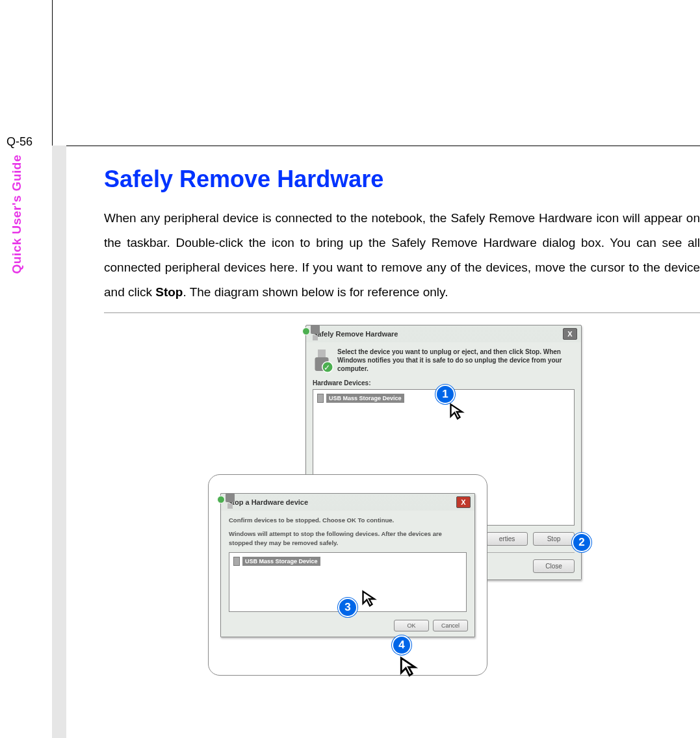  What do you see at coordinates (59, 442) in the screenshot?
I see `grey-strip` at bounding box center [59, 442].